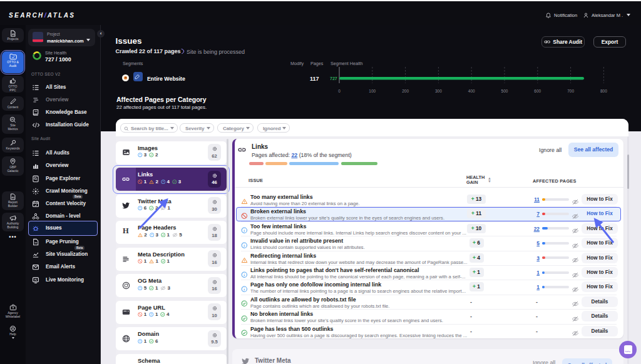  I want to click on svg-text: 600, so click(537, 91).